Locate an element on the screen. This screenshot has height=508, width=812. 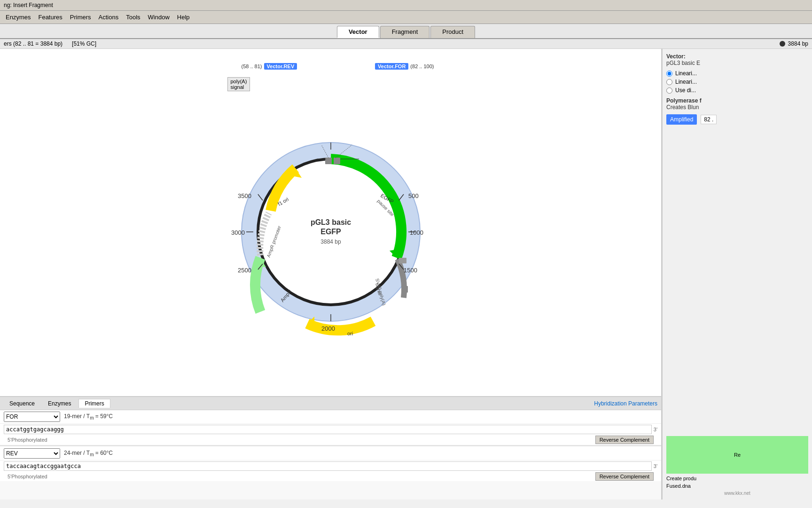
primer1-mer: 19-mer / Tm = 59°C is located at coordinates (88, 417).